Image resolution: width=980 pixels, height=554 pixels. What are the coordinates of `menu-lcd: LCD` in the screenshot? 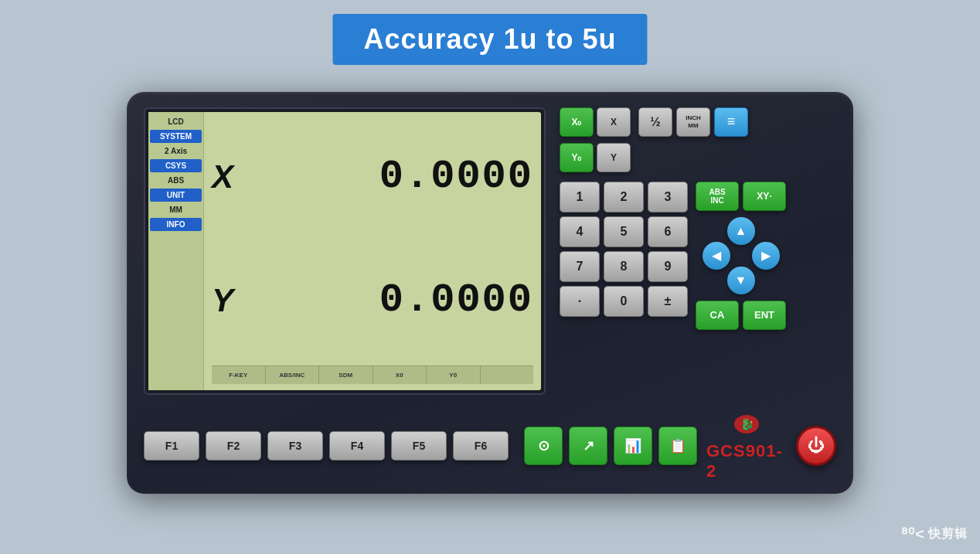 It's located at (176, 122).